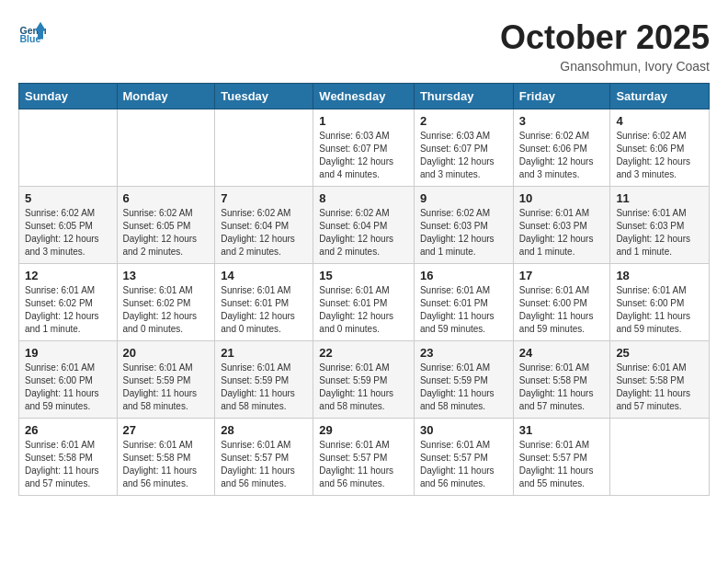 The height and width of the screenshot is (563, 728). I want to click on day-number: 24, so click(563, 353).